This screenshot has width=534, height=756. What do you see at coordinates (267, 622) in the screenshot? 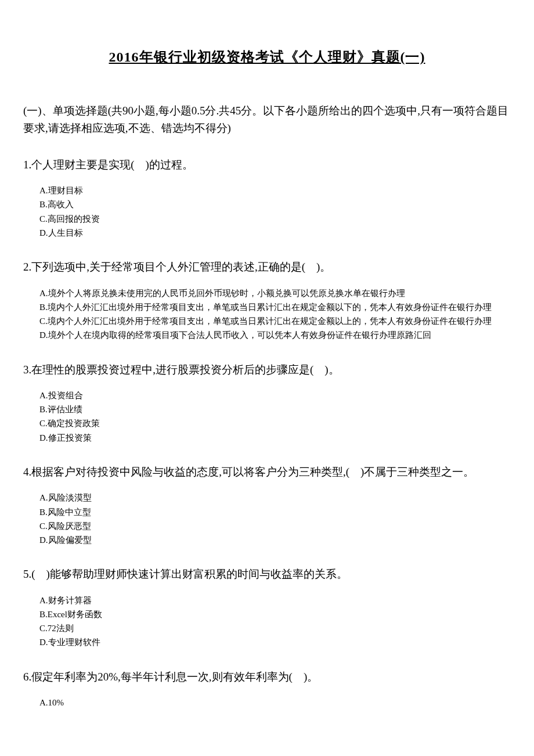
I see `options-list: A.财务计算器 B.Excel财务函数 C.72法则 D.专业理财软件` at bounding box center [267, 622].